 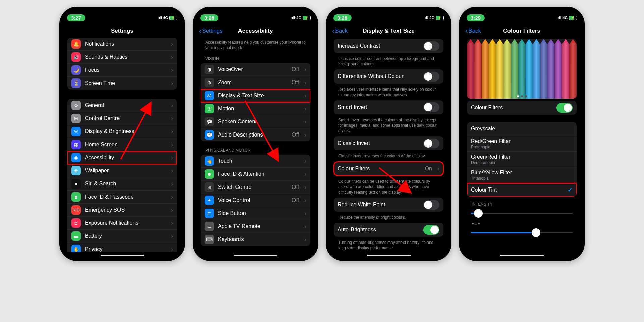 What do you see at coordinates (256, 213) in the screenshot?
I see `settings-row: ⊏ Side Button ›` at bounding box center [256, 213].